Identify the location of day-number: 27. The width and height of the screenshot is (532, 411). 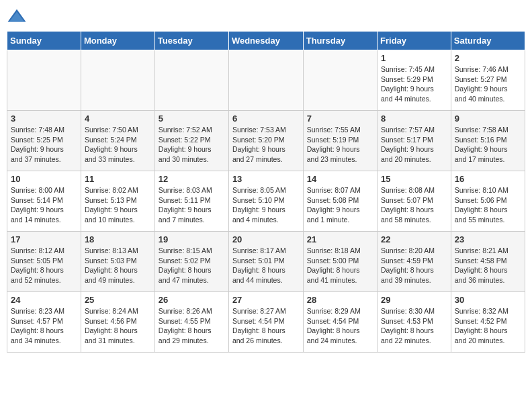
(266, 300).